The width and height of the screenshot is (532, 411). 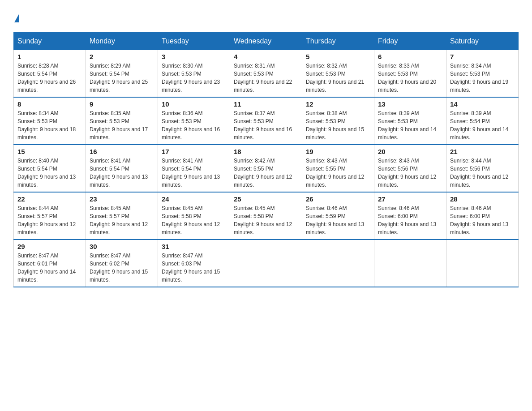 I want to click on page-header, so click(x=266, y=16).